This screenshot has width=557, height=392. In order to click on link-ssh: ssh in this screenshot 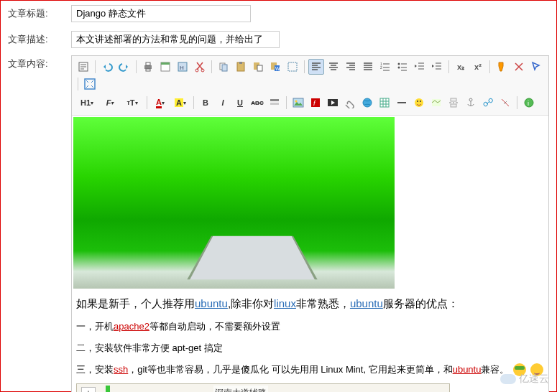, I will do `click(121, 369)`.